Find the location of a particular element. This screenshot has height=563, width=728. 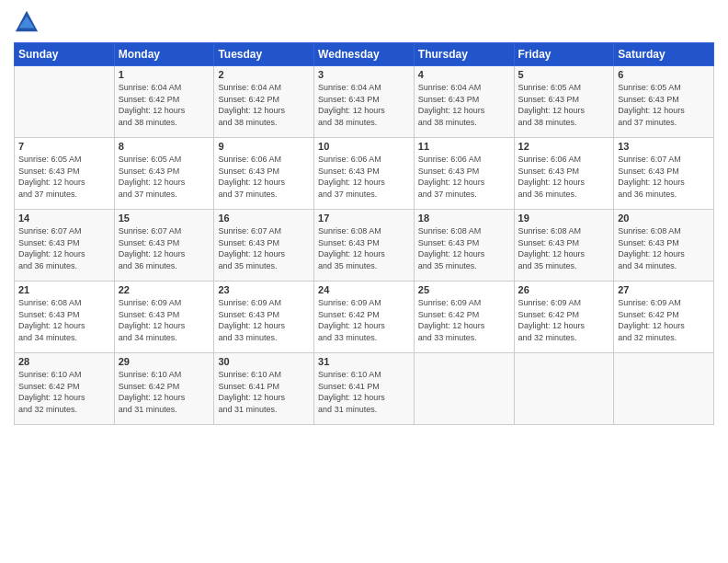

day-number: 16 is located at coordinates (264, 218).